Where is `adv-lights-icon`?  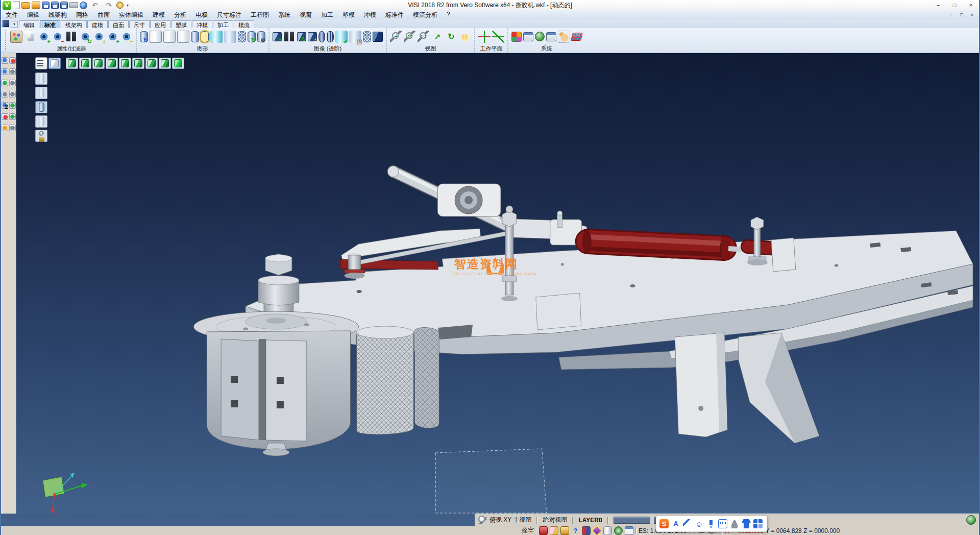
adv-lights-icon is located at coordinates (289, 37).